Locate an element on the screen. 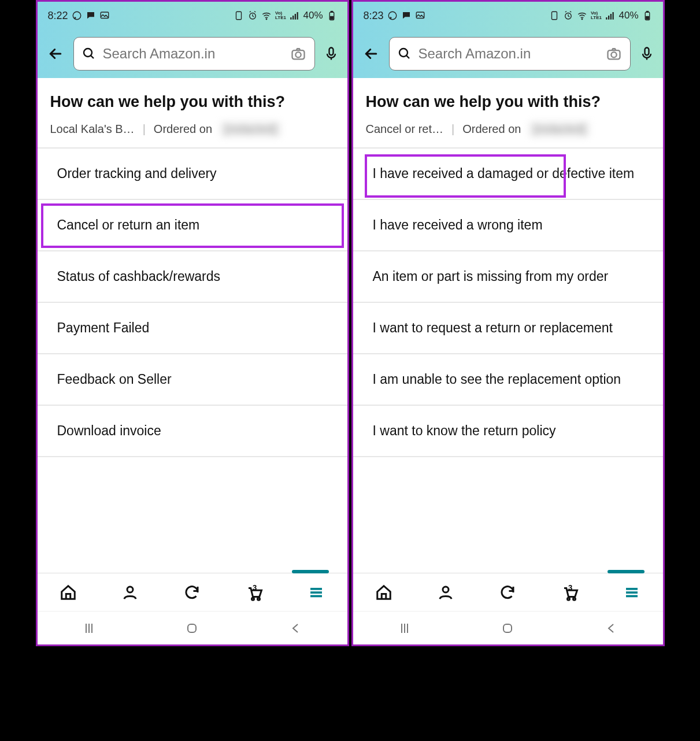 This screenshot has width=700, height=741. statusbar-left: 8:22 Vo)LTE1 40% is located at coordinates (192, 16).